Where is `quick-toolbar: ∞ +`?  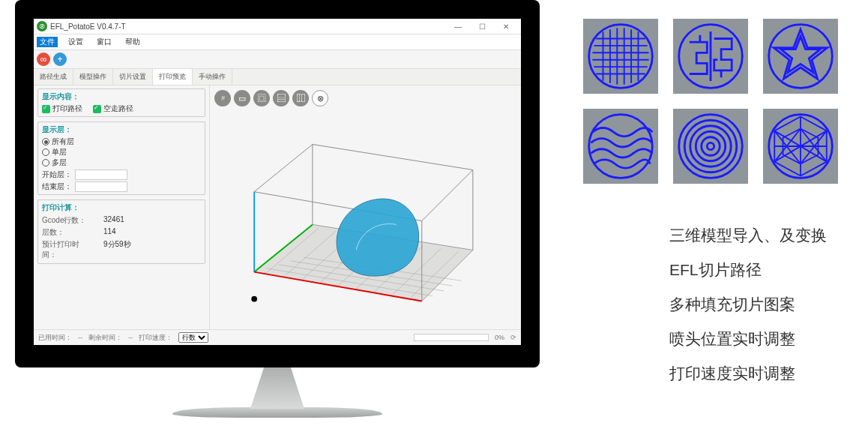 quick-toolbar: ∞ + is located at coordinates (277, 60).